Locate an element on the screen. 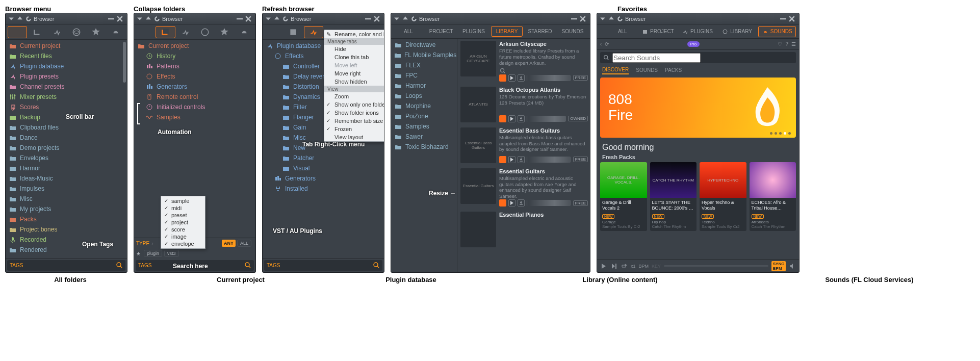 The height and width of the screenshot is (361, 980). list-item: Envelopes is located at coordinates (66, 158).